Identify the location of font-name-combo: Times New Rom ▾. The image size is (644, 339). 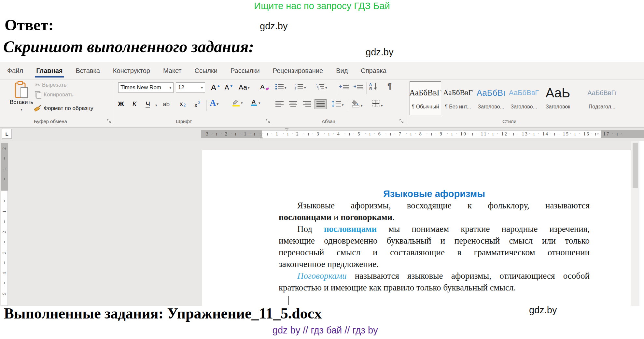
(146, 88).